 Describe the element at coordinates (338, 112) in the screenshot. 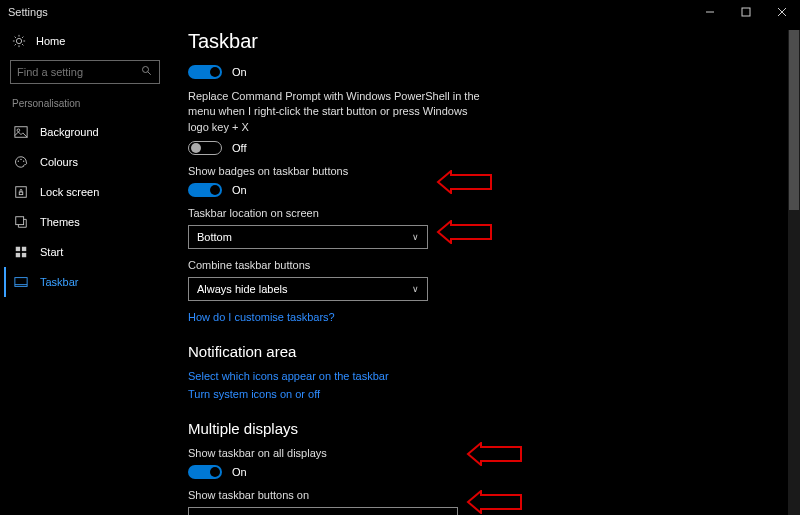

I see `powershell-description: Replace Command Prompt with Windows Powe…` at that location.